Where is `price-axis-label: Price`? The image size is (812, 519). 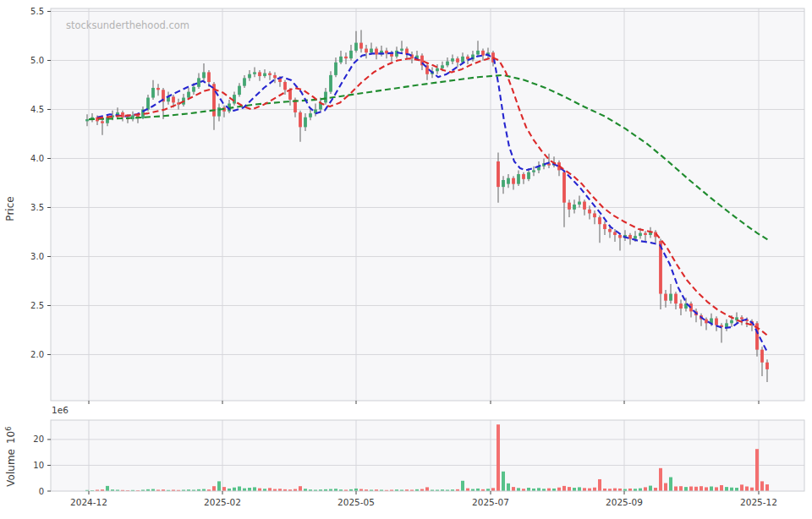 price-axis-label: Price is located at coordinates (10, 208).